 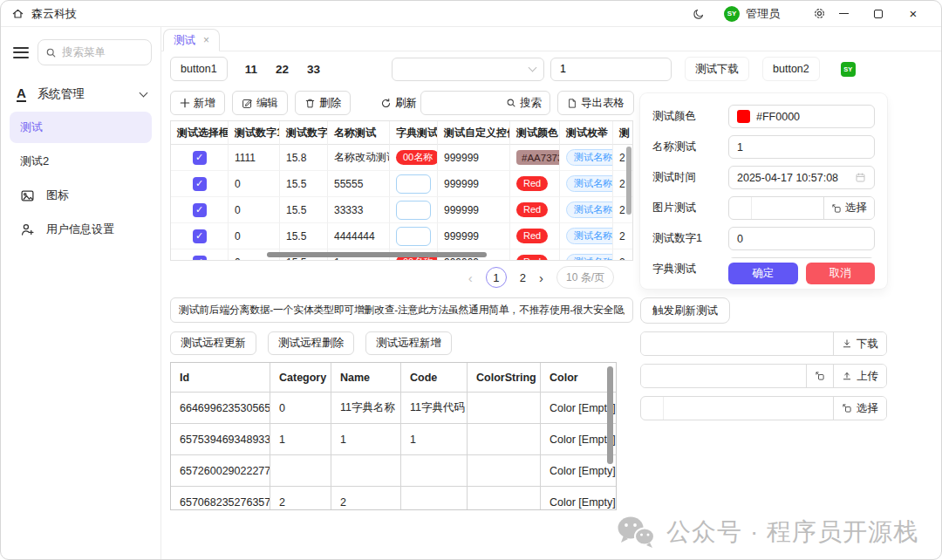 What do you see at coordinates (399, 103) in the screenshot?
I see `refresh-button: 刷新` at bounding box center [399, 103].